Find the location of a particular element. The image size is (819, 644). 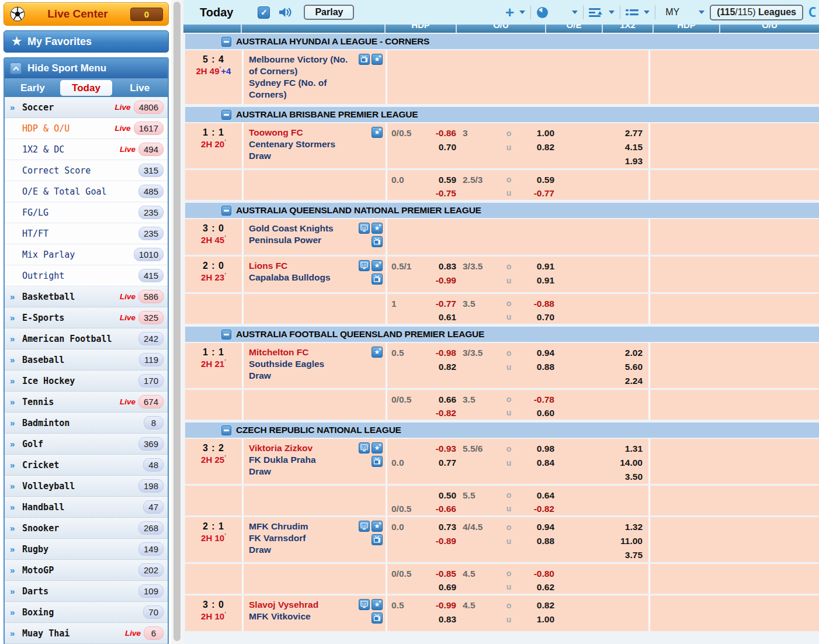

sidebar-item-ice-hockey: »Ice Hockey170 is located at coordinates (86, 381).